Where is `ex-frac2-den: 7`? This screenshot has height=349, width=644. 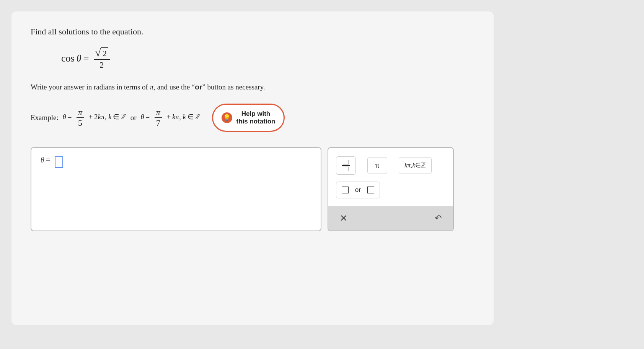
ex-frac2-den: 7 is located at coordinates (158, 123).